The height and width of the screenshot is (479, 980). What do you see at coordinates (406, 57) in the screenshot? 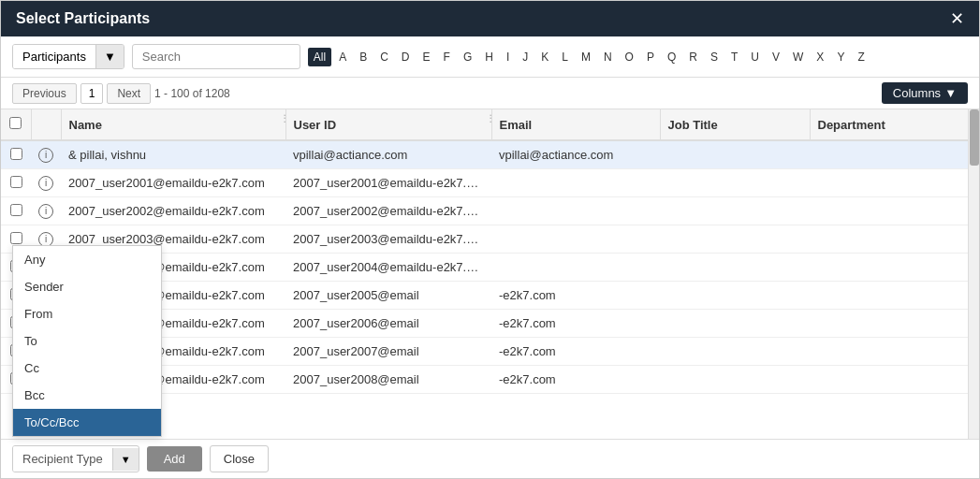
I see `alpha-btn-d: D` at bounding box center [406, 57].